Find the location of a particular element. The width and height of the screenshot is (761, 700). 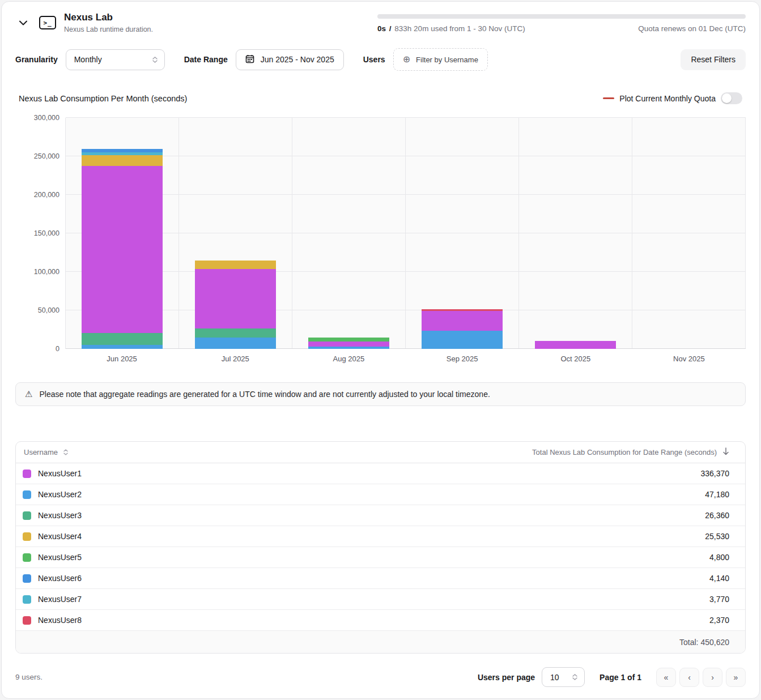

timezone-notice-text: Please note that aggregate readings are … is located at coordinates (264, 394).